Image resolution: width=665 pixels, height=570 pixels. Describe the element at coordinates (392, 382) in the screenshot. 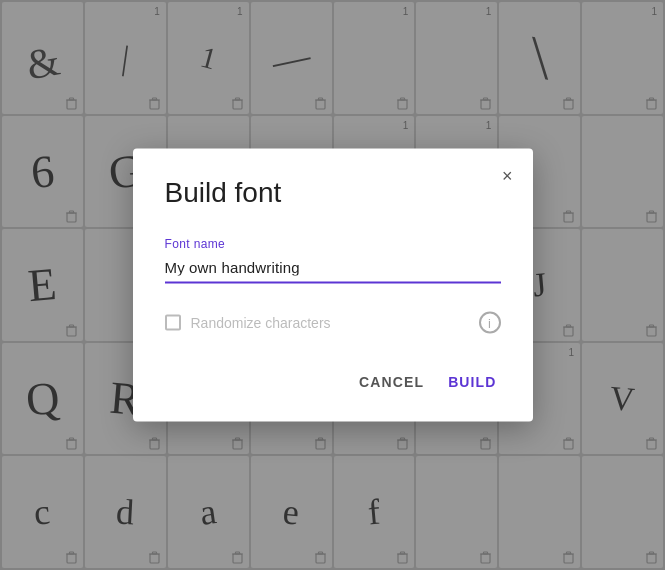

I see `cancel-button: CANCEL` at that location.